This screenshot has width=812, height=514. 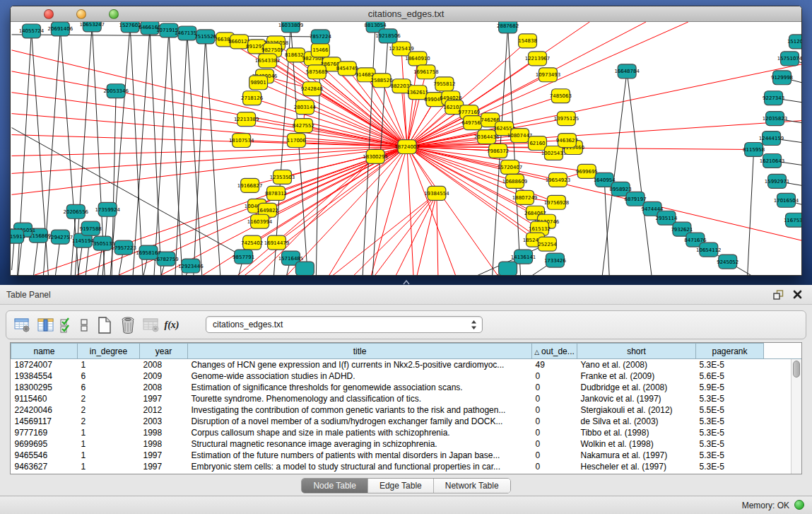 What do you see at coordinates (637, 410) in the screenshot?
I see `table-cell: Stergiakouli et al. (2012)` at bounding box center [637, 410].